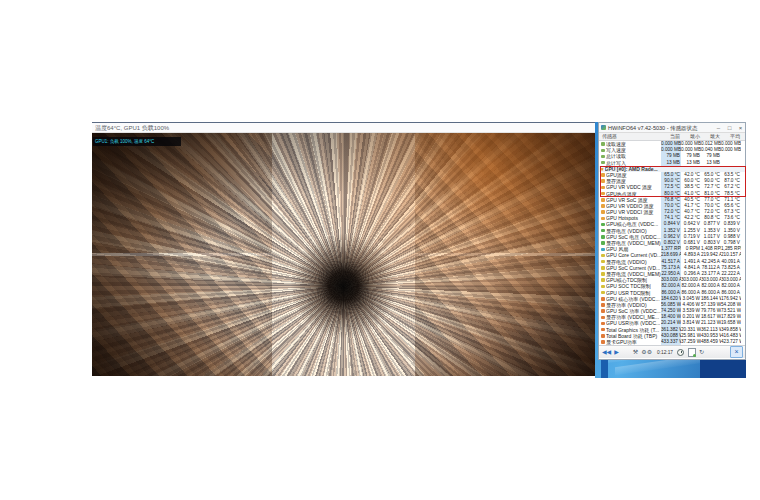 This screenshot has width=760, height=500. What do you see at coordinates (132, 128) in the screenshot?
I see `furmark-title-text: 温度64°C, GPU1 负载100%` at bounding box center [132, 128].